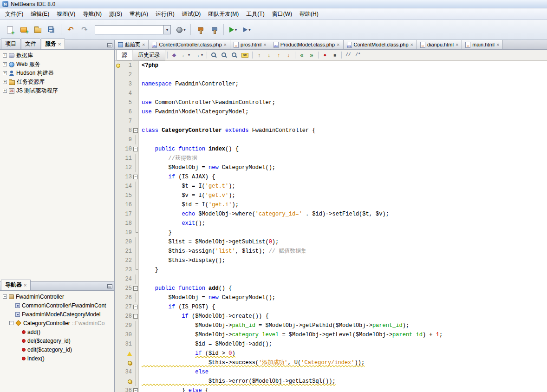  I want to click on line-number: 8, so click(127, 131).